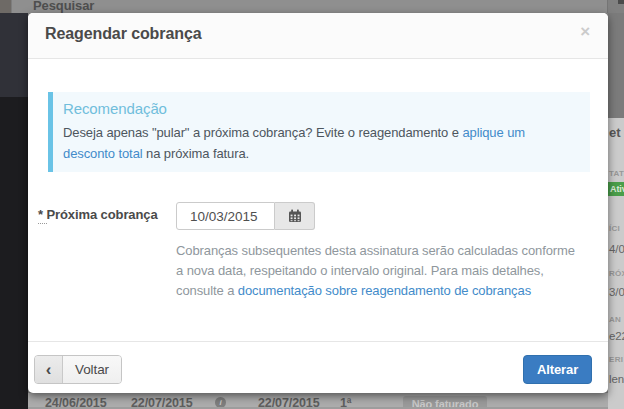 Image resolution: width=624 pixels, height=409 pixels. I want to click on modal-footer: ‹ Voltar Alterar, so click(318, 368).